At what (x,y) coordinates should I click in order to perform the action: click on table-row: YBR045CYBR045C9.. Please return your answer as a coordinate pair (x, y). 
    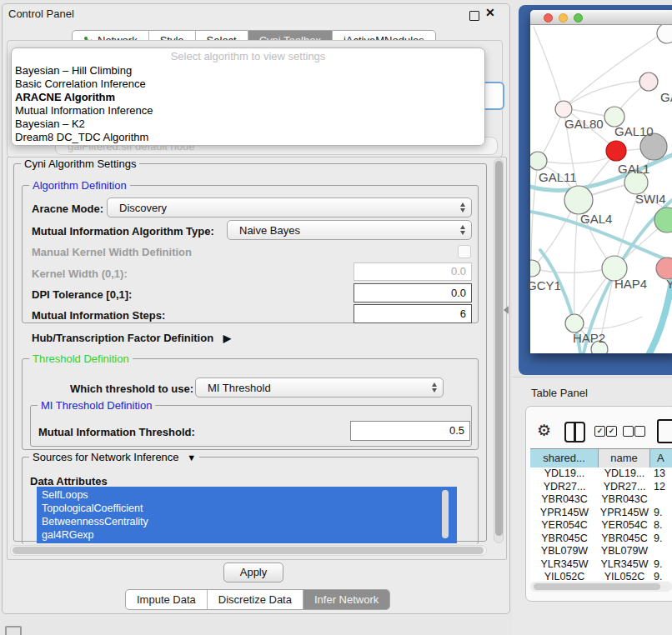
    Looking at the image, I should click on (601, 539).